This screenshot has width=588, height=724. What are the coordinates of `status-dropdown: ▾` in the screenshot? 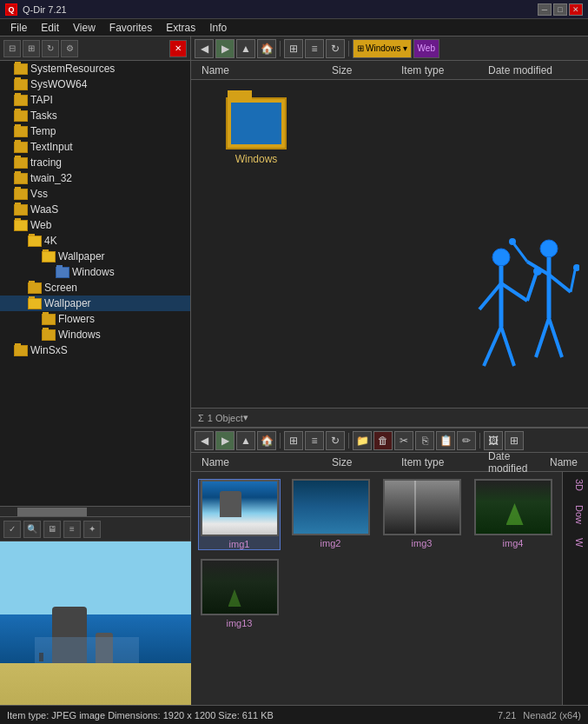 It's located at (246, 417).